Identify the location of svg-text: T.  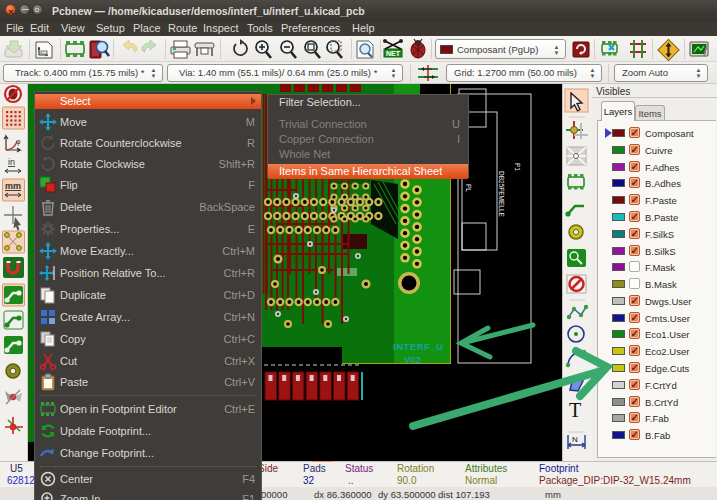
(575, 410).